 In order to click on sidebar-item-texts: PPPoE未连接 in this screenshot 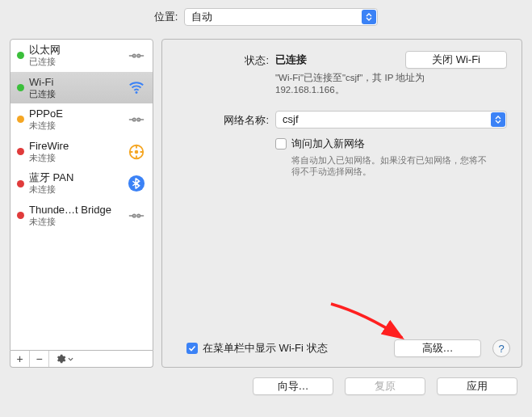, I will do `click(76, 120)`.